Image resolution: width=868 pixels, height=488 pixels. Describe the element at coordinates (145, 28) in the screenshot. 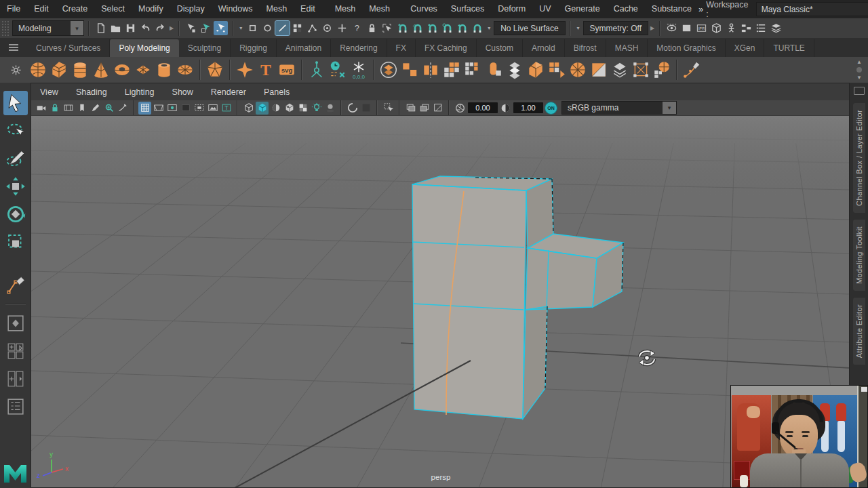

I see `undo-icon` at that location.